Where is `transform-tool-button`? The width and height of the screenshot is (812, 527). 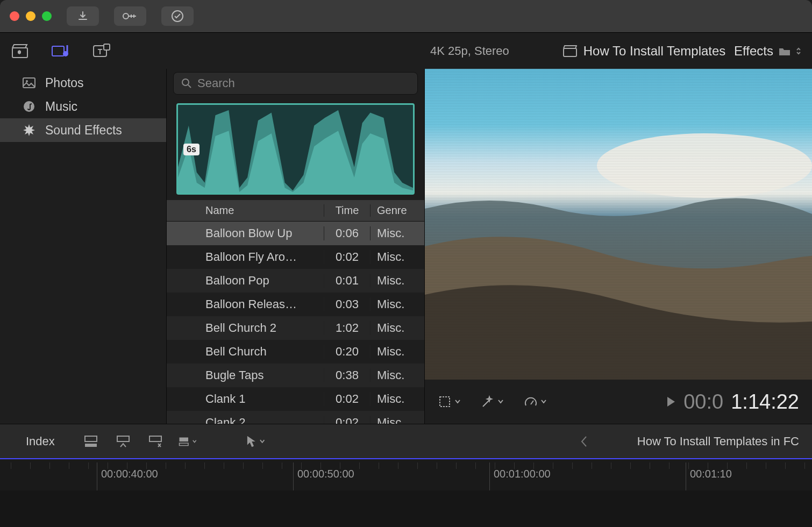 transform-tool-button is located at coordinates (449, 402).